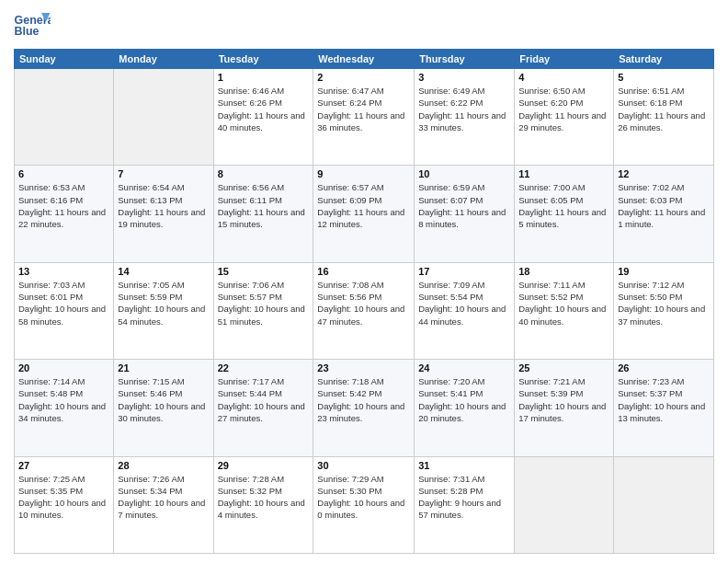  I want to click on day-info: Sunrise: 7:09 AM Sunset: 5:54 PM Dayligh…, so click(464, 304).